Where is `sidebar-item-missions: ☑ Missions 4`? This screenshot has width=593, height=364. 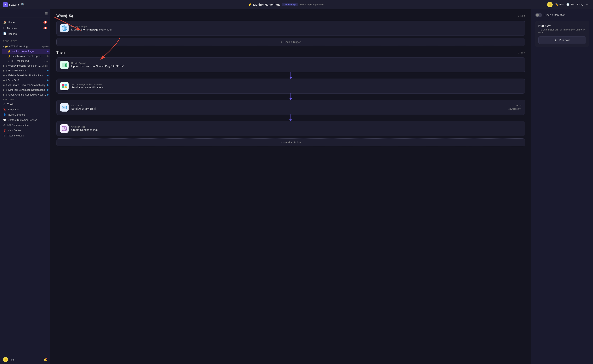
sidebar-item-missions: ☑ Missions 4 is located at coordinates (25, 28).